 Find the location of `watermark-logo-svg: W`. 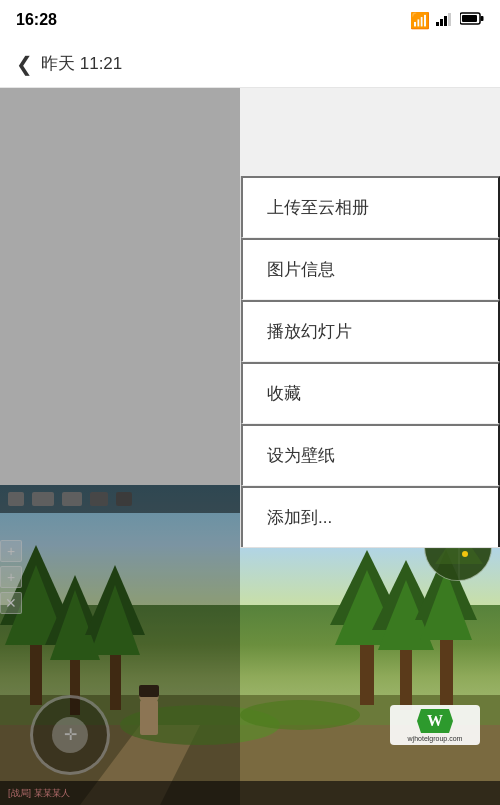

watermark-logo-svg: W is located at coordinates (435, 721).